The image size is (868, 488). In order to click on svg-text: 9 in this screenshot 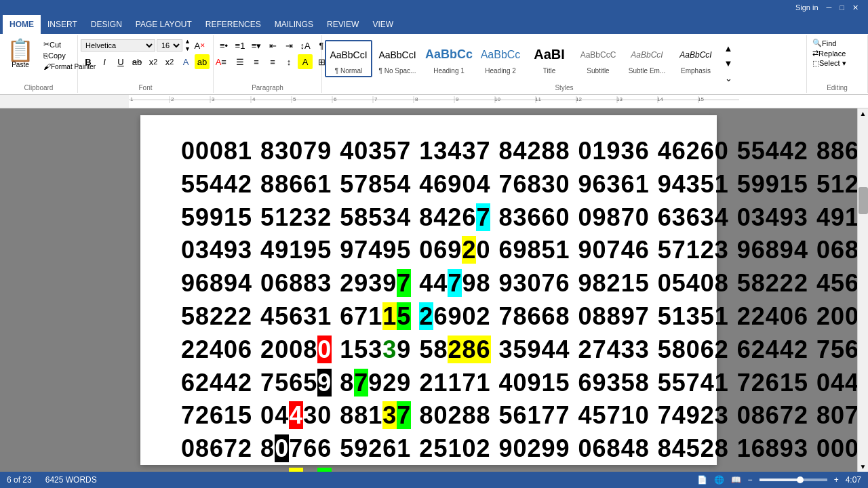, I will do `click(457, 99)`.